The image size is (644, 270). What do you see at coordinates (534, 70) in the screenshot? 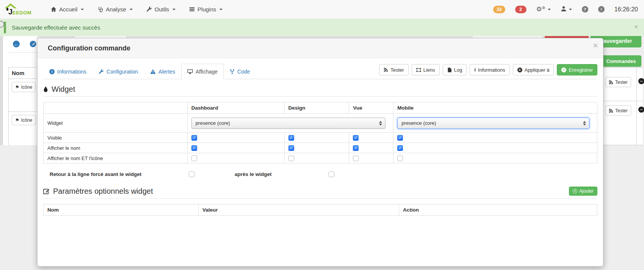
I see `appliquer-a-button: + Appliquer à` at bounding box center [534, 70].